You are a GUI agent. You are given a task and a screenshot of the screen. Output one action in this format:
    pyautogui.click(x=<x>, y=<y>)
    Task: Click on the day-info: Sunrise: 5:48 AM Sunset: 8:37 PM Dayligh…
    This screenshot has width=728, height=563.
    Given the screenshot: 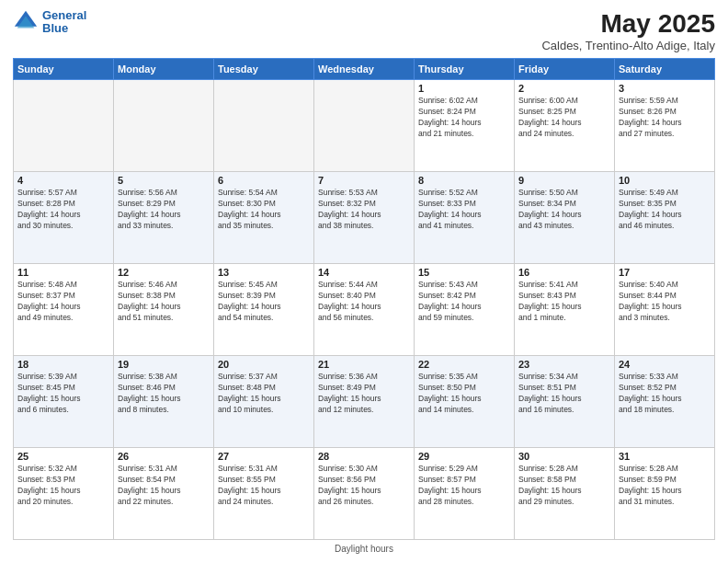 What is the action you would take?
    pyautogui.click(x=63, y=302)
    